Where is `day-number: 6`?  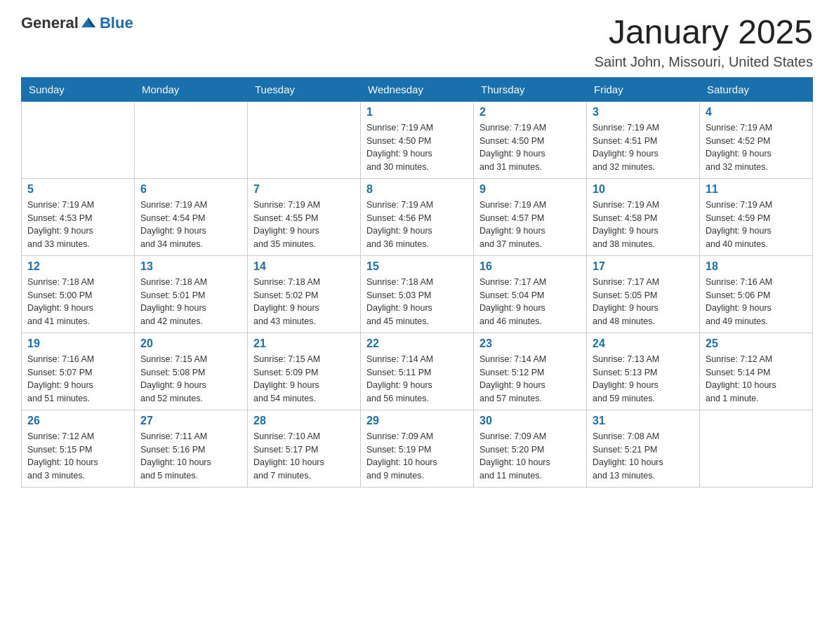 day-number: 6 is located at coordinates (191, 189).